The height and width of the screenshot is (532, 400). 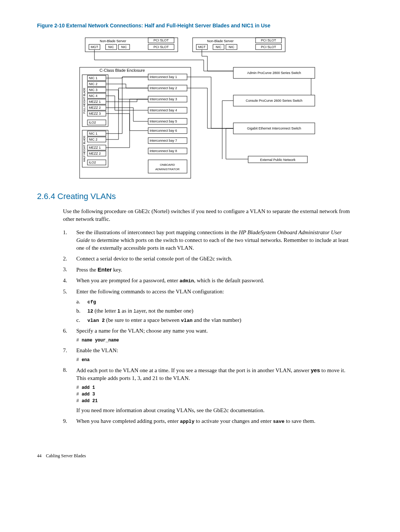 I want to click on apply-cmd: apply, so click(x=187, y=422).